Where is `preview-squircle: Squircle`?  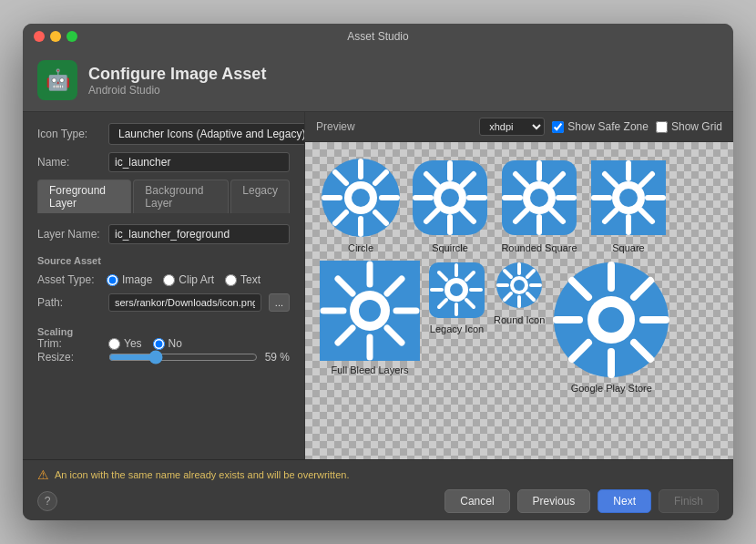 preview-squircle: Squircle is located at coordinates (450, 205).